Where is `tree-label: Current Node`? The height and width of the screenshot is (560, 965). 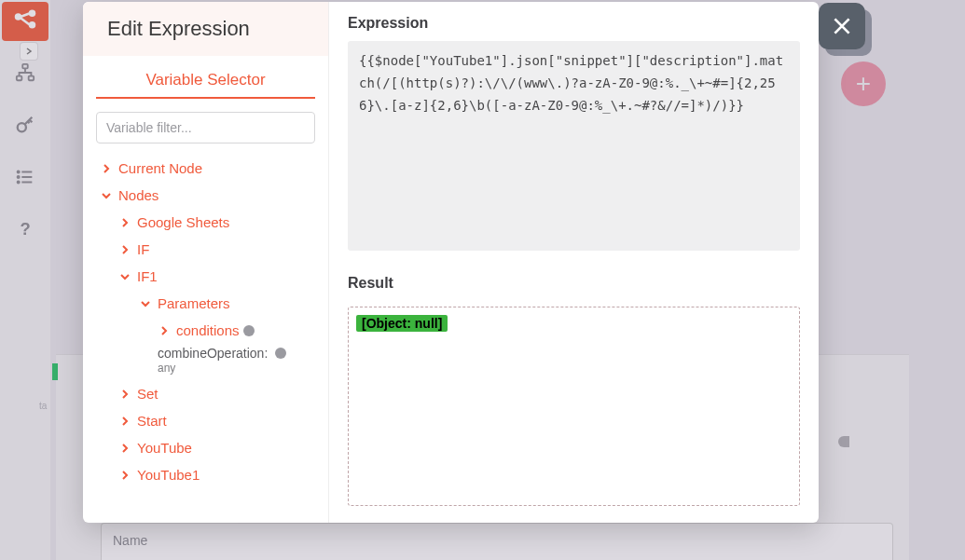 tree-label: Current Node is located at coordinates (160, 168).